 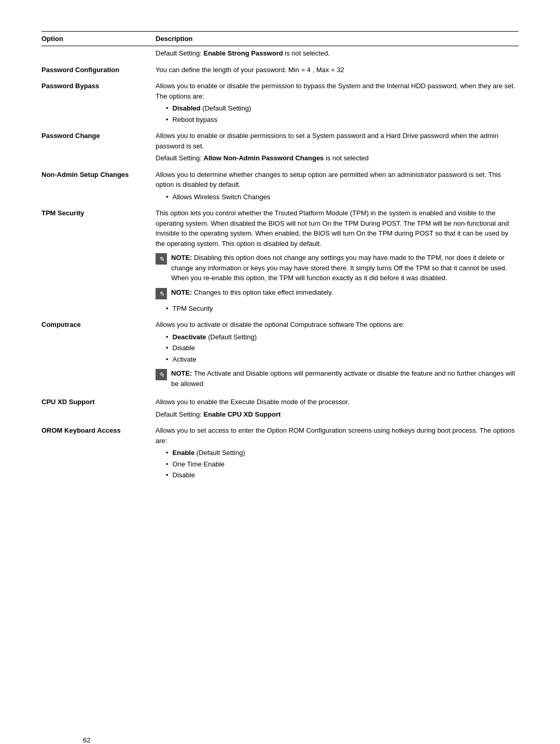 I want to click on table-header: Option Description, so click(x=280, y=38).